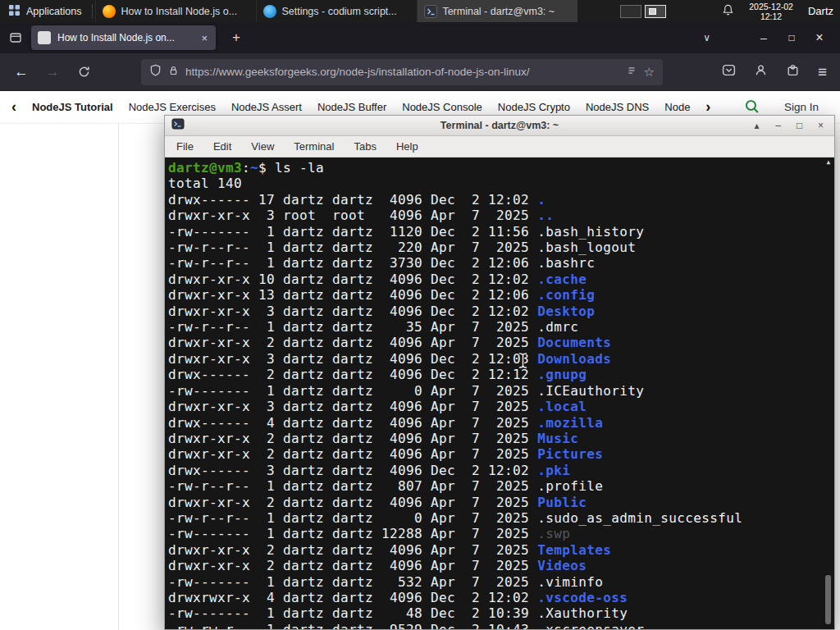  Describe the element at coordinates (768, 38) in the screenshot. I see `window-controls: ∨ – □ ×` at that location.